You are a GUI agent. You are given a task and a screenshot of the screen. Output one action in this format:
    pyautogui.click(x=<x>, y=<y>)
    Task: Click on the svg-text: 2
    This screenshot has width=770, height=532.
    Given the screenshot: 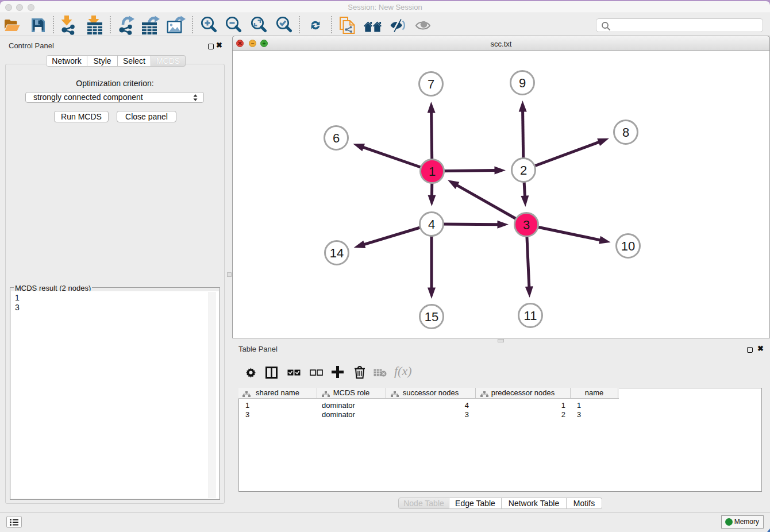 What is the action you would take?
    pyautogui.click(x=523, y=170)
    